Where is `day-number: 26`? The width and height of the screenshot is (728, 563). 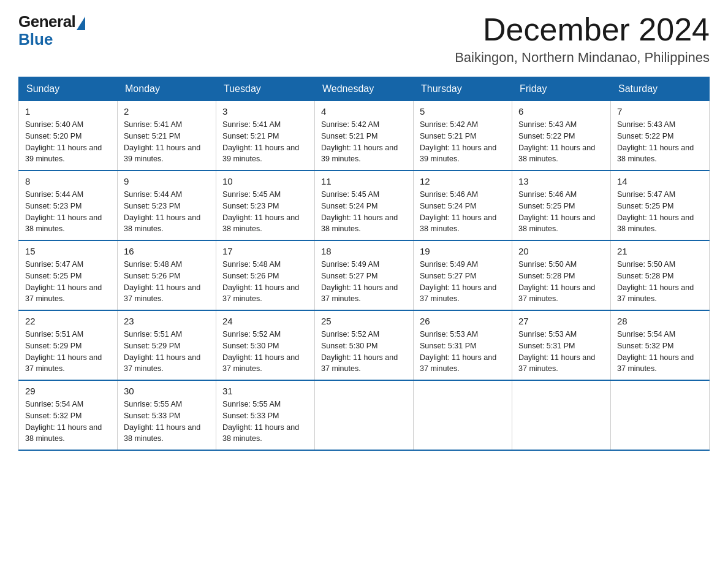 day-number: 26 is located at coordinates (463, 321).